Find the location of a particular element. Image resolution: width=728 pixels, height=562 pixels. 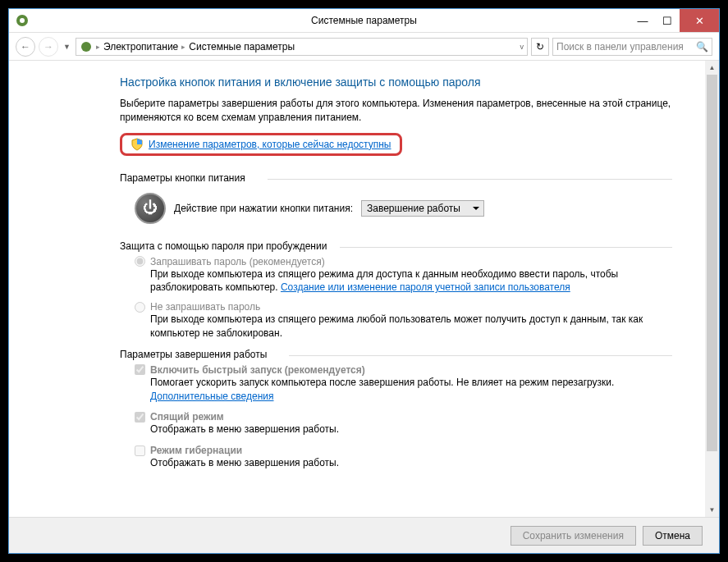

scroll-up-button: ▲ is located at coordinates (712, 67).